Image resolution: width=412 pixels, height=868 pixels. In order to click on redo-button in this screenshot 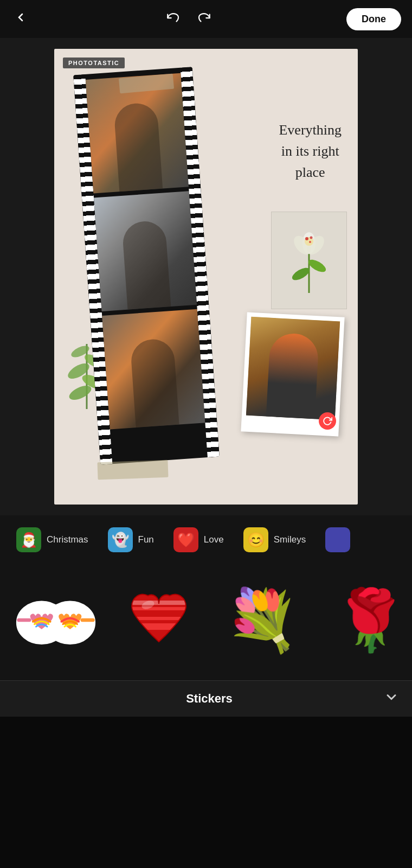, I will do `click(204, 19)`.